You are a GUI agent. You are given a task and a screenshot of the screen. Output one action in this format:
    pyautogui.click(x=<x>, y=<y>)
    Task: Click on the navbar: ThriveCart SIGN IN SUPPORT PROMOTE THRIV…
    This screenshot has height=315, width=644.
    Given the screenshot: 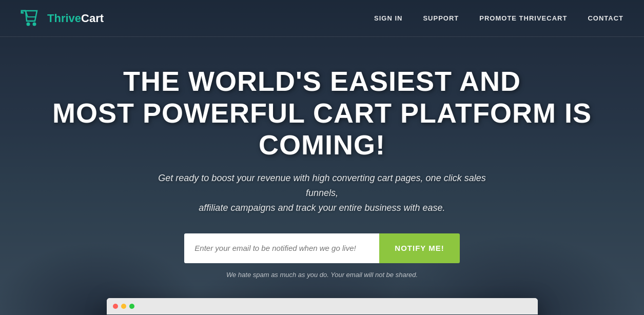 What is the action you would take?
    pyautogui.click(x=322, y=18)
    